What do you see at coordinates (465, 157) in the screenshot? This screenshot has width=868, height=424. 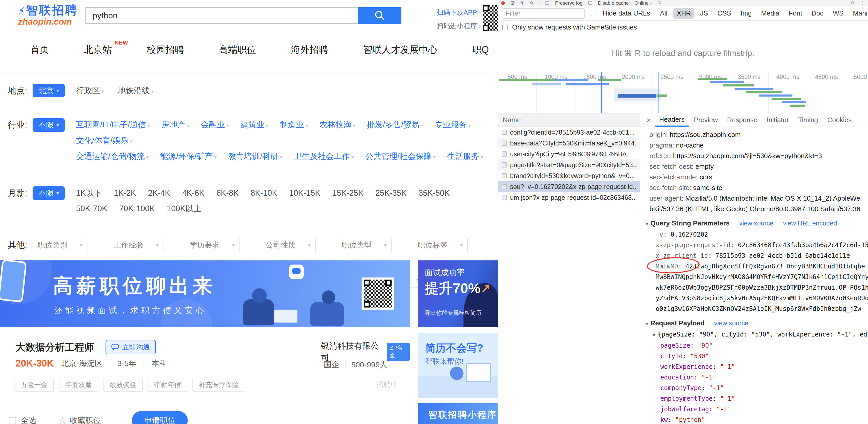 I see `industry-option: 生活服务` at bounding box center [465, 157].